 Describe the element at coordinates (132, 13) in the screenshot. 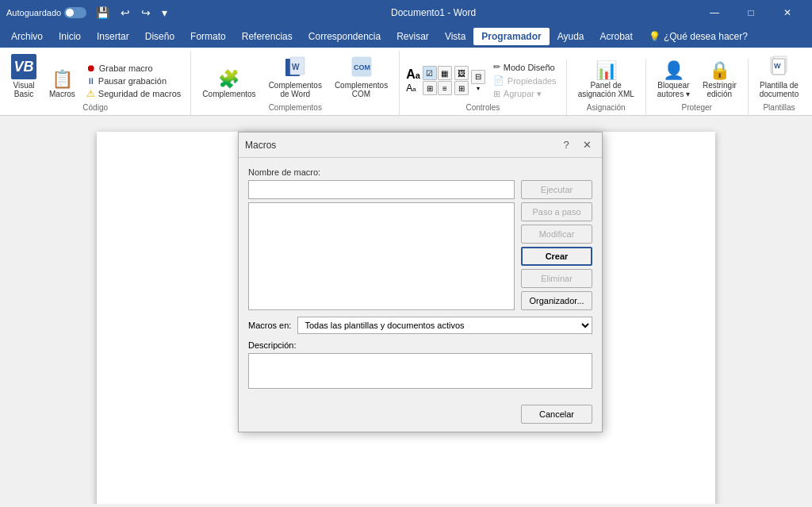

I see `title-bar-icons: 💾 ↩ ↪ ▾` at that location.